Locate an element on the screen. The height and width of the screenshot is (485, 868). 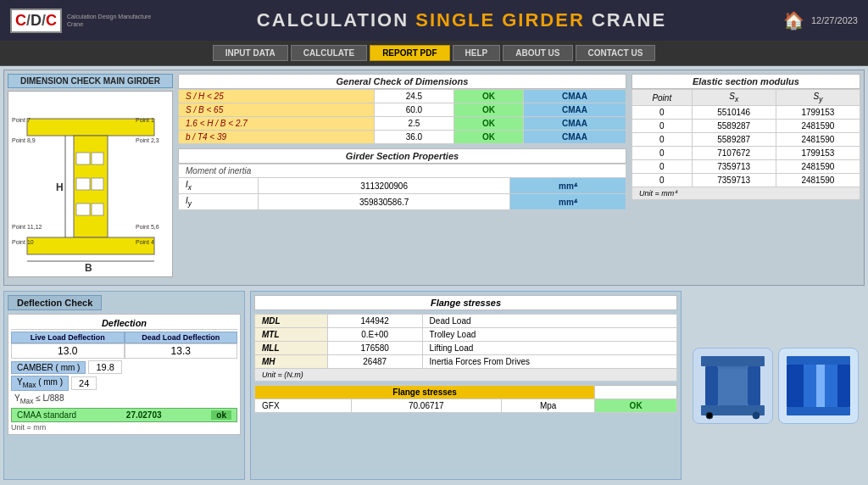
svg-text: H is located at coordinates (59, 187).